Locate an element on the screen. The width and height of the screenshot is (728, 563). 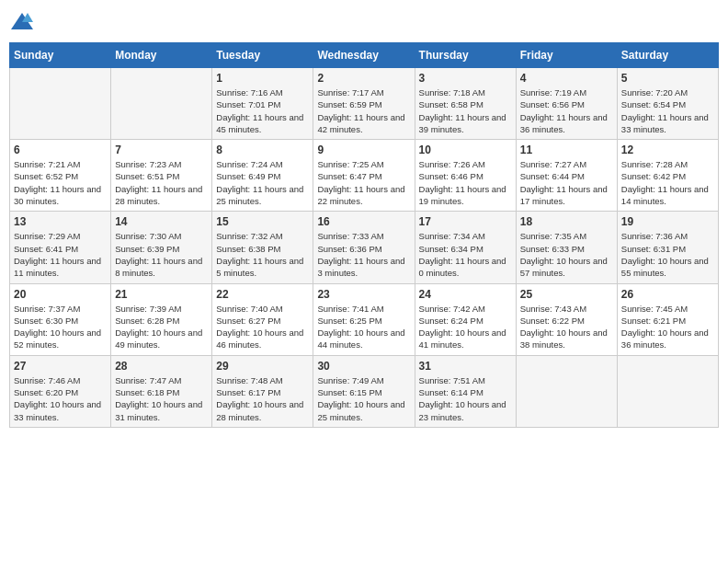
day-info: Sunrise: 7:16 AM Sunset: 7:01 PM Dayligh… is located at coordinates (263, 110).